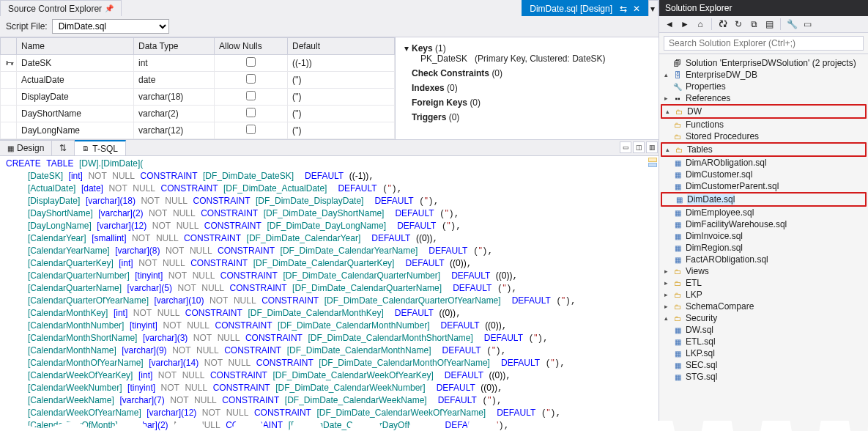 The image size is (868, 431). Describe the element at coordinates (763, 98) in the screenshot. I see `references-node: ▸▪▪References` at that location.